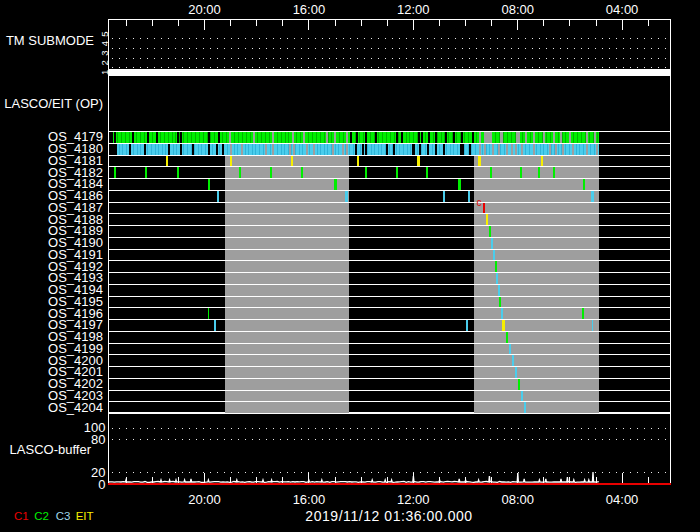 The width and height of the screenshot is (700, 532). Describe the element at coordinates (42, 516) in the screenshot. I see `svg-text: C2` at that location.